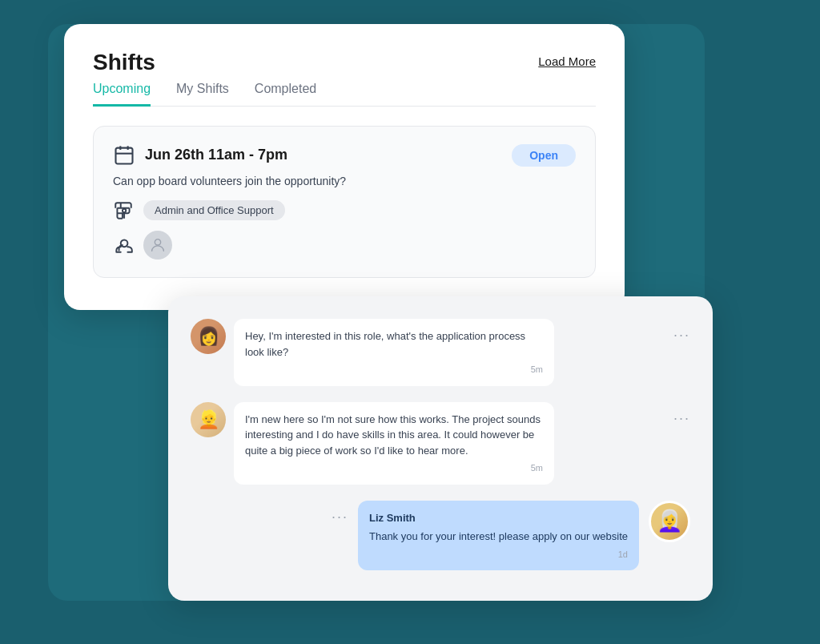 This screenshot has width=820, height=644. What do you see at coordinates (544, 155) in the screenshot?
I see `status-badge: Open` at bounding box center [544, 155].